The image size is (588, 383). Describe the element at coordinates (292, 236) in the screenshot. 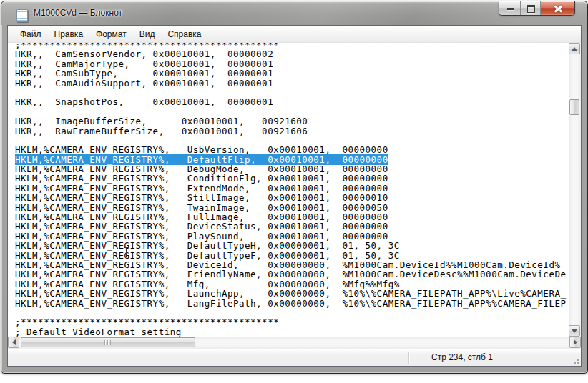

I see `editor-line: HKLM,%CAMERA_ENV_REGISTRY%, PlaySound, 0…` at that location.